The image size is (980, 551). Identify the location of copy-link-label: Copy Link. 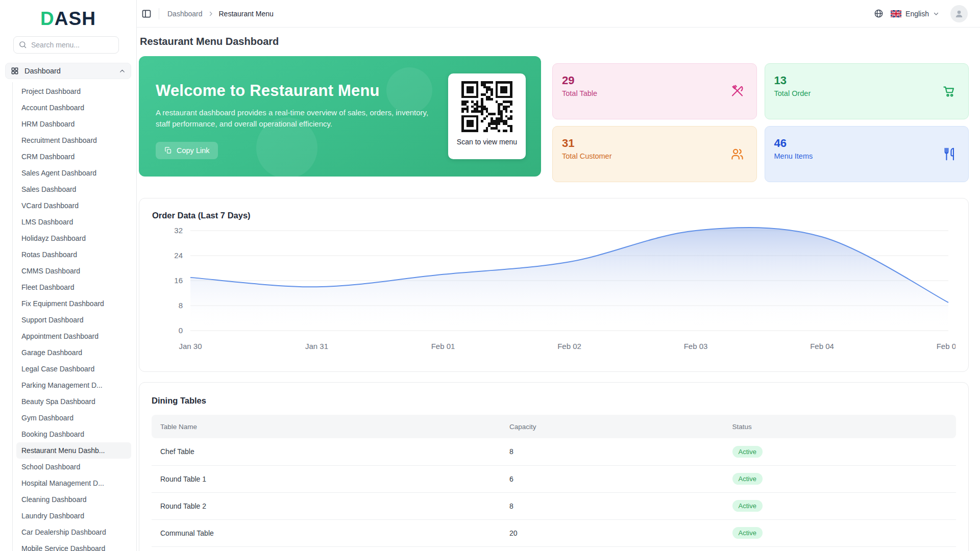
(193, 151).